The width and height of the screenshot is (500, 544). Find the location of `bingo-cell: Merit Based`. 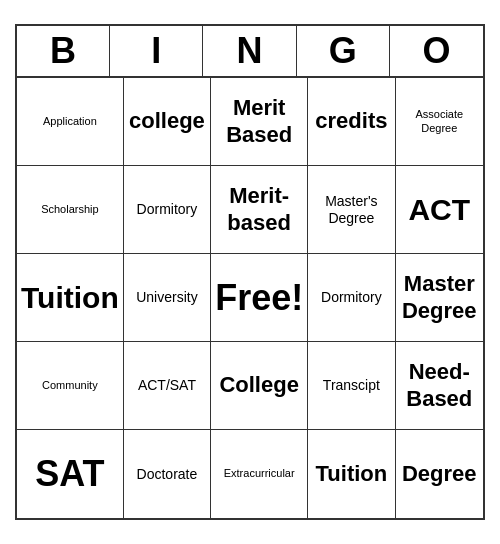

bingo-cell: Merit Based is located at coordinates (260, 122).